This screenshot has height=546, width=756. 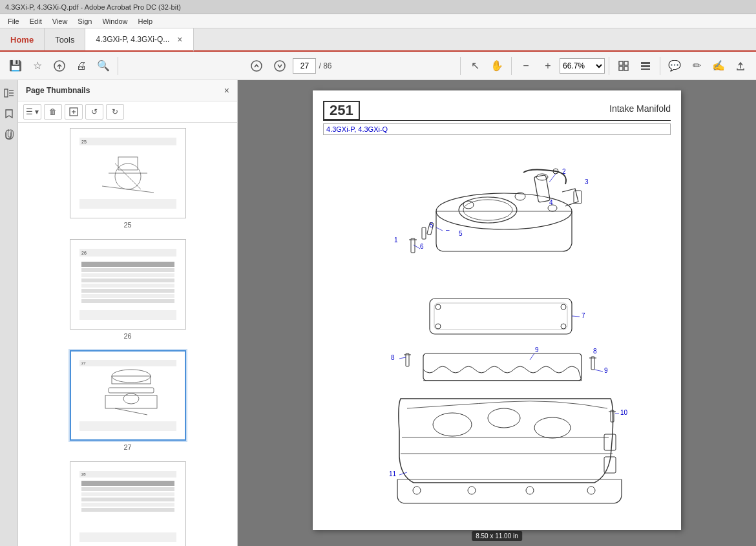 What do you see at coordinates (378, 21) in the screenshot?
I see `menu-bar: File Edit View Sign Window Help` at bounding box center [378, 21].